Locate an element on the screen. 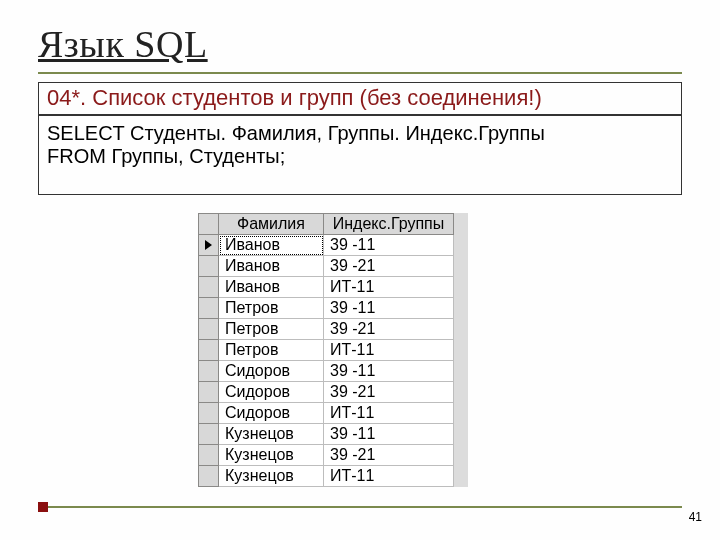 The width and height of the screenshot is (720, 540). grid-header-row: Фамилия Индекс.Группы is located at coordinates (326, 224).